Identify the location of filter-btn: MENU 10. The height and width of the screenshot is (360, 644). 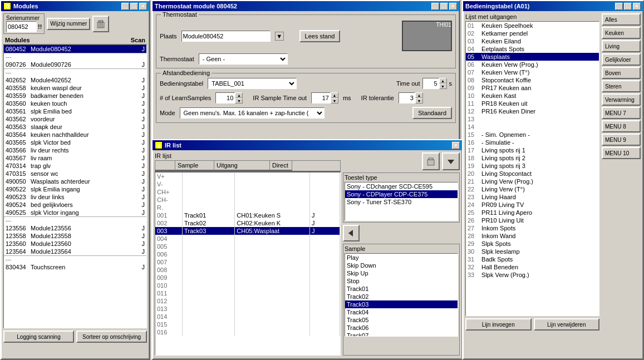
(621, 153).